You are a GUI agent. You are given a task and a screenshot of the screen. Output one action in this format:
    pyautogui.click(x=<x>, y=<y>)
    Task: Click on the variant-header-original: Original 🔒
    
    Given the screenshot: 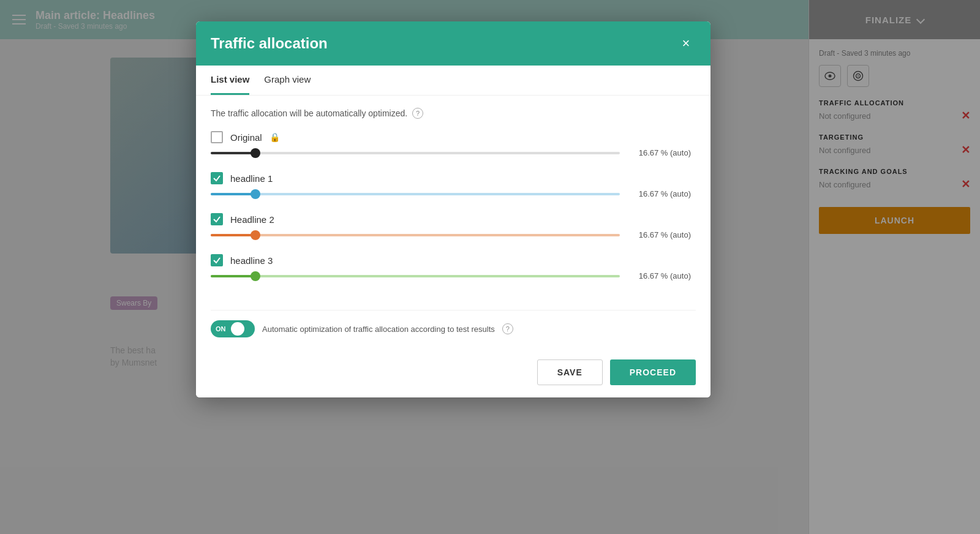 What is the action you would take?
    pyautogui.click(x=451, y=137)
    